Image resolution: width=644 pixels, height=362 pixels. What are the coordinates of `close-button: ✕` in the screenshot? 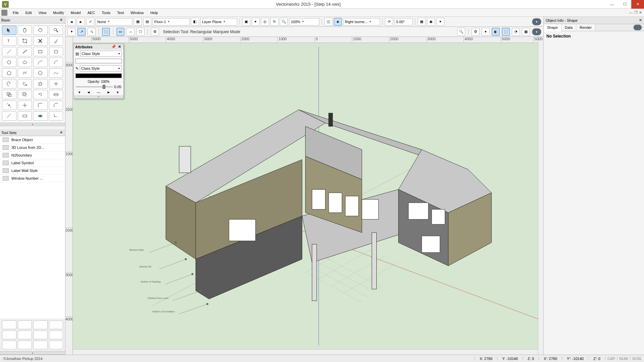 It's located at (638, 4).